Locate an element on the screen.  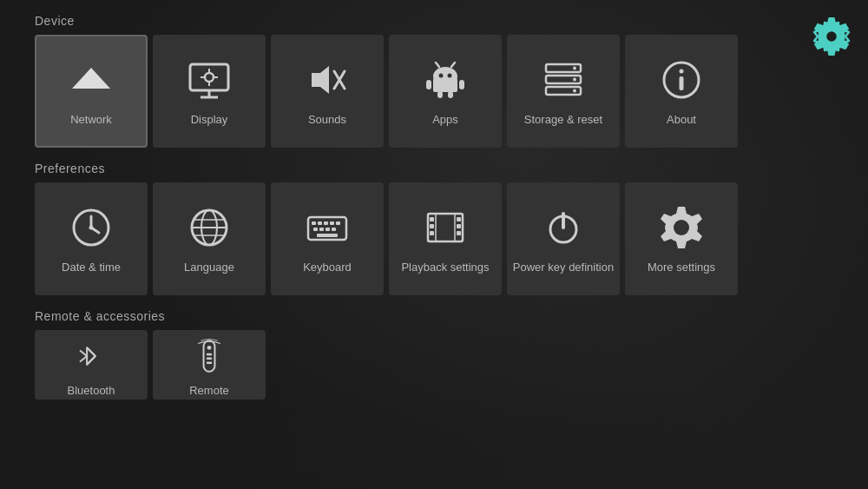
sounds-label: Sounds is located at coordinates (327, 120).